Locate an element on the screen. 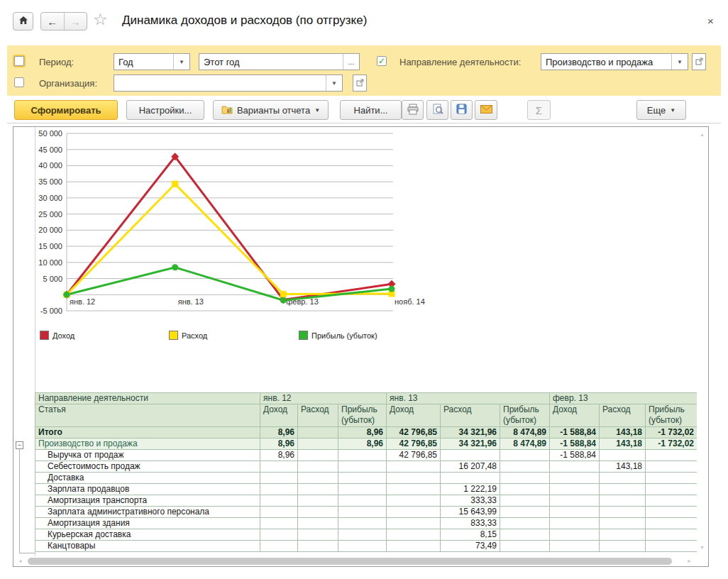 Image resolution: width=728 pixels, height=579 pixels. scroll-up-icon: ▲ is located at coordinates (702, 135).